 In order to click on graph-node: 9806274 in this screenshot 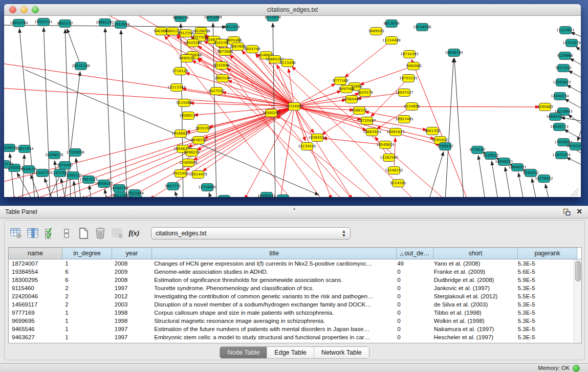, I will do `click(181, 19)`.